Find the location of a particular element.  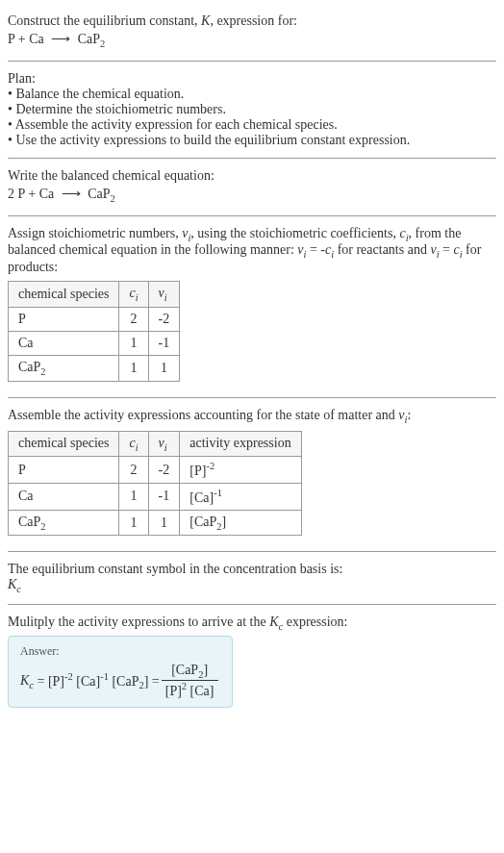

plan-heading: Plan: is located at coordinates (252, 79).